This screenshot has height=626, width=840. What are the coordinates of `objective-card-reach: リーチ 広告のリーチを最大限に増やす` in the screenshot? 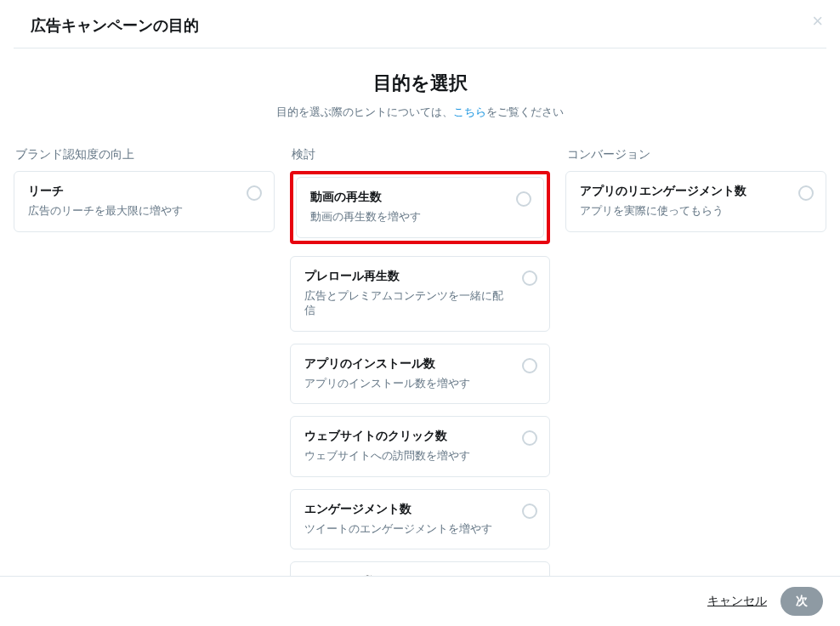 It's located at (145, 202).